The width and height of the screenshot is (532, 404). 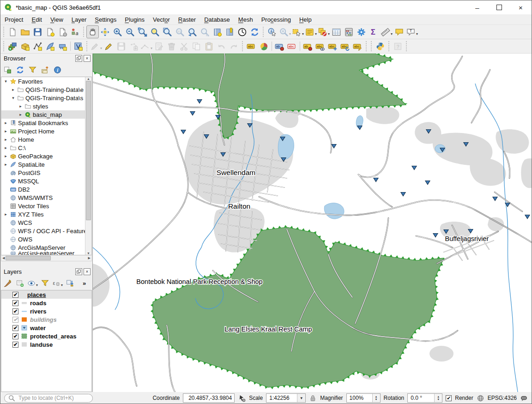 What do you see at coordinates (43, 253) in the screenshot?
I see `browser-item-arcgisfeatureserver: ArcGisFeatureServer` at bounding box center [43, 253].